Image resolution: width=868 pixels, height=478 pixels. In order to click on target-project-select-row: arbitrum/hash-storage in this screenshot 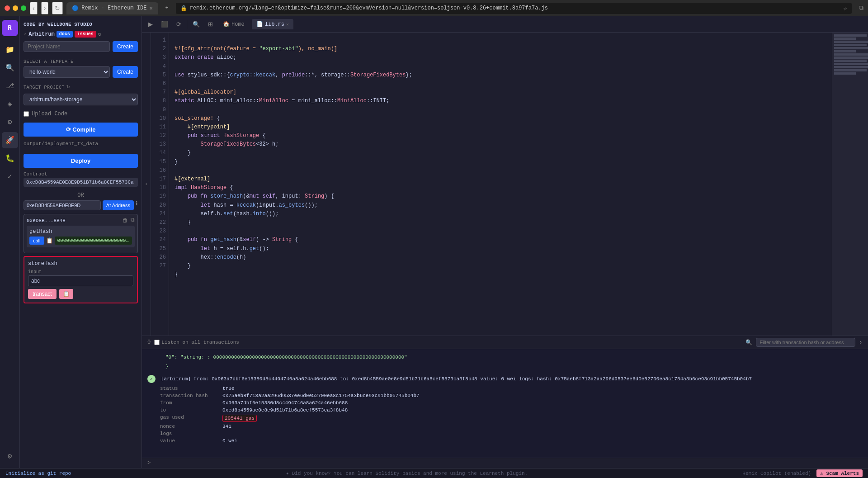, I will do `click(80, 99)`.